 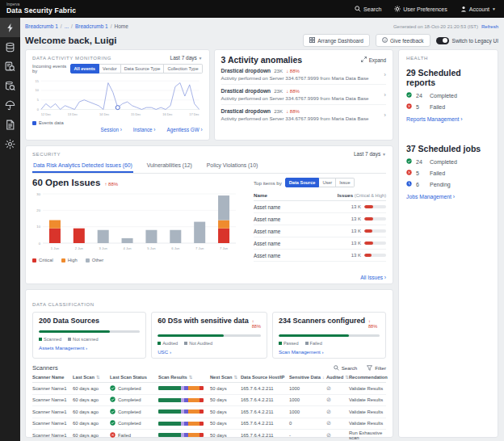 I want to click on dam-card-title: Data Activity Monitoring, so click(x=72, y=58).